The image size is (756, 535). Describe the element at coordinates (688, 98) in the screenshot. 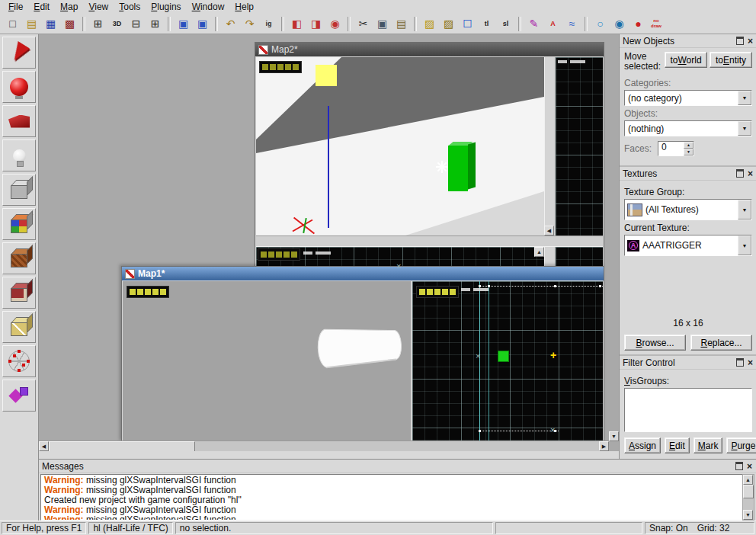

I see `categories-select: (no category) ▼` at that location.